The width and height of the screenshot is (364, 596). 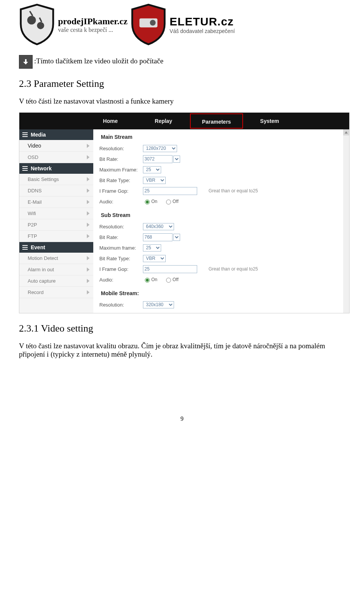 I want to click on page-number: 9, so click(x=182, y=419).